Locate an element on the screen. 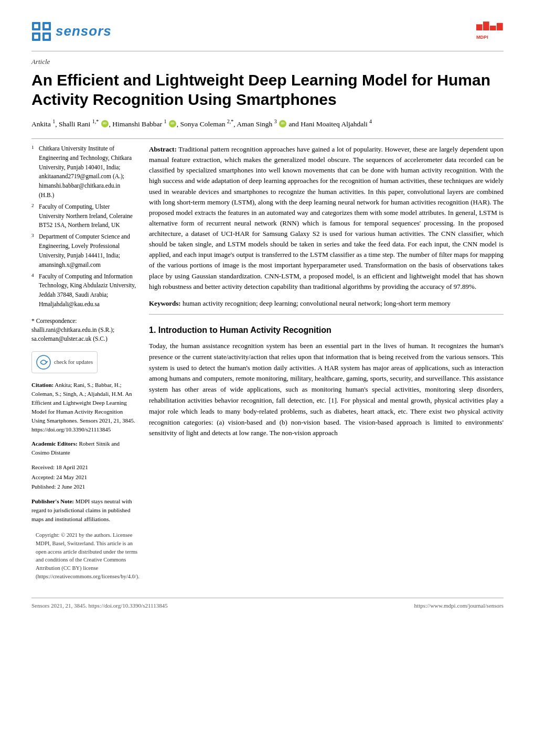  header-divider is located at coordinates (268, 51).